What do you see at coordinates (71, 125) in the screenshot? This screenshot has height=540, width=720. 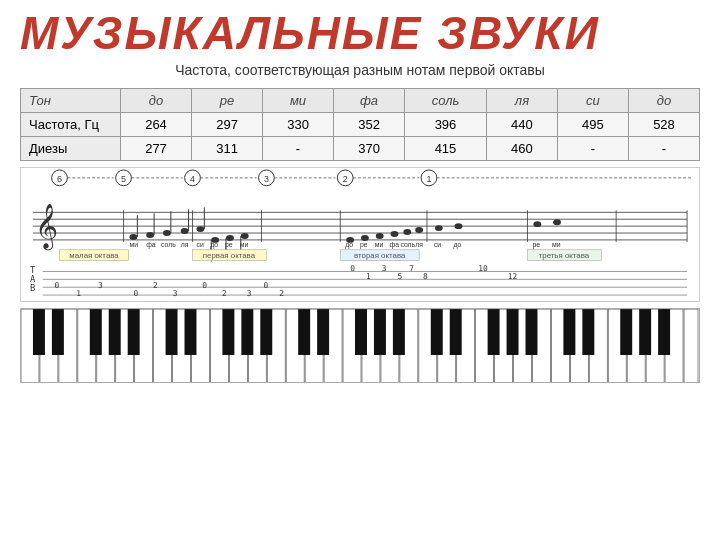 I see `row-freq-label: Частота, Гц` at bounding box center [71, 125].